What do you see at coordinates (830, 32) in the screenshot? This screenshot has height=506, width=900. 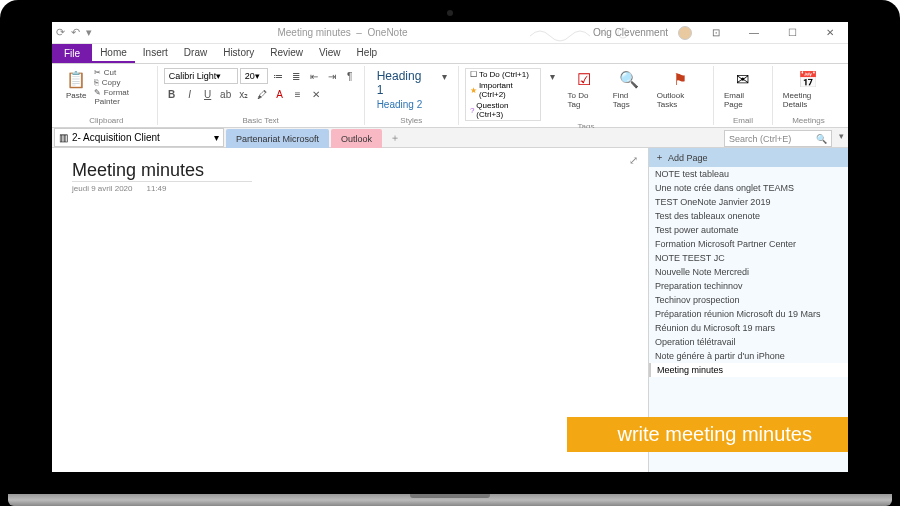 I see `close-button: ✕` at bounding box center [830, 32].